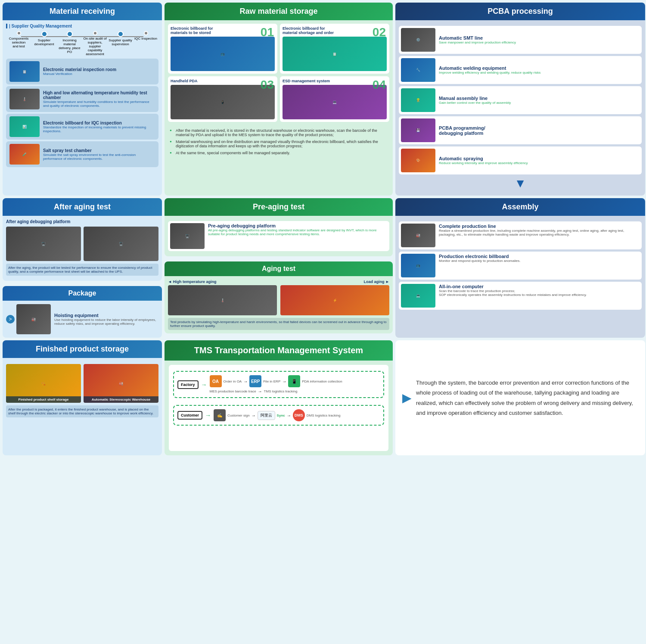 This screenshot has width=646, height=644. I want to click on pcba-down-arrow: ▼, so click(520, 184).